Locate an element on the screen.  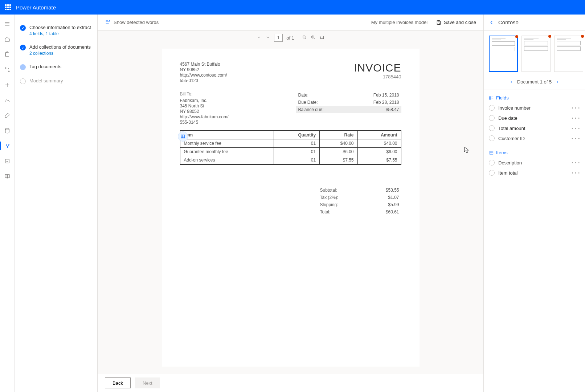
cursor-icon is located at coordinates (467, 150).